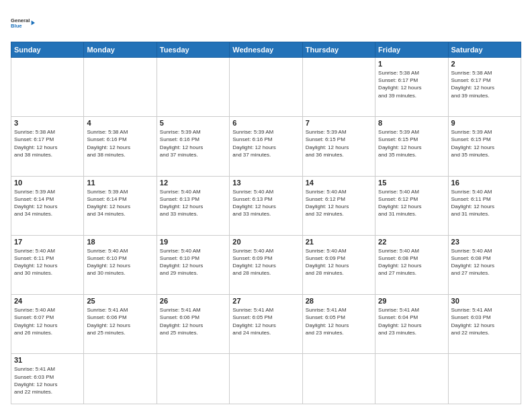 The height and width of the screenshot is (411, 532). I want to click on day-number: 27, so click(266, 301).